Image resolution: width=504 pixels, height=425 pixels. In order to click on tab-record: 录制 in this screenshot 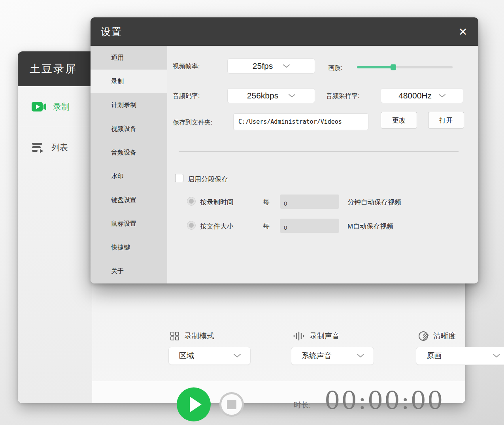, I will do `click(129, 81)`.